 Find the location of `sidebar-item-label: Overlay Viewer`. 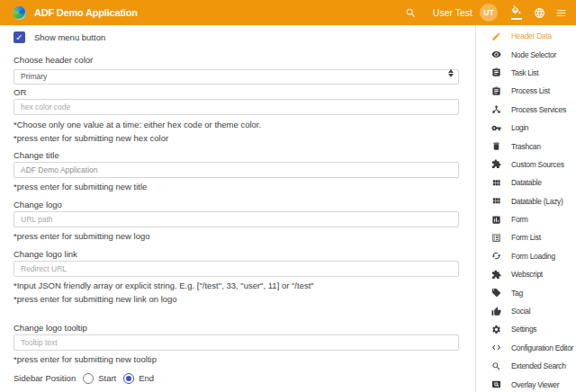

sidebar-item-label: Overlay Viewer is located at coordinates (535, 385).